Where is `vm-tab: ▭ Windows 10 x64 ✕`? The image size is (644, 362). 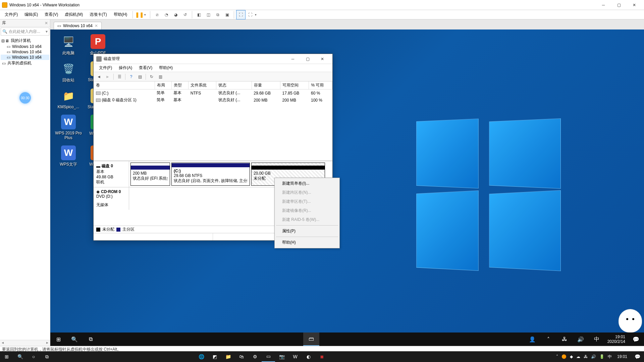 vm-tab: ▭ Windows 10 x64 ✕ is located at coordinates (78, 25).